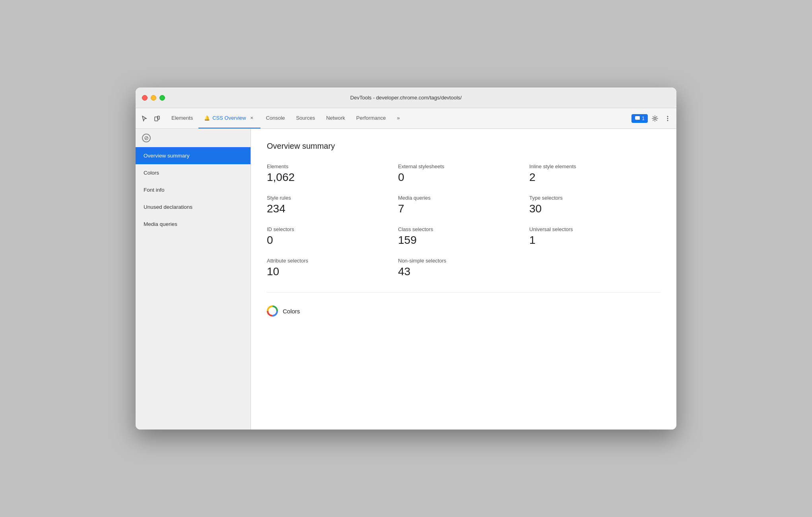 The width and height of the screenshot is (812, 517). What do you see at coordinates (595, 179) in the screenshot?
I see `stat-inline-style-elements: Inline style elements 2` at bounding box center [595, 179].